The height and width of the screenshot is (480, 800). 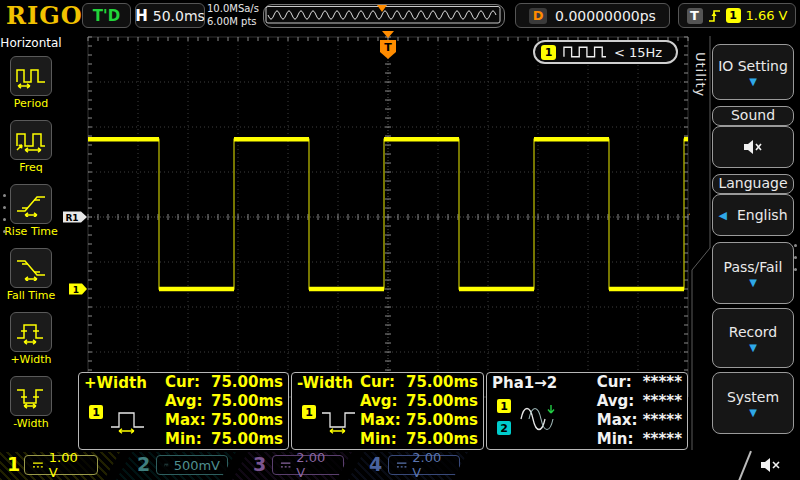 What do you see at coordinates (176, 466) in the screenshot?
I see `channel-2-button: 2 500mV` at bounding box center [176, 466].